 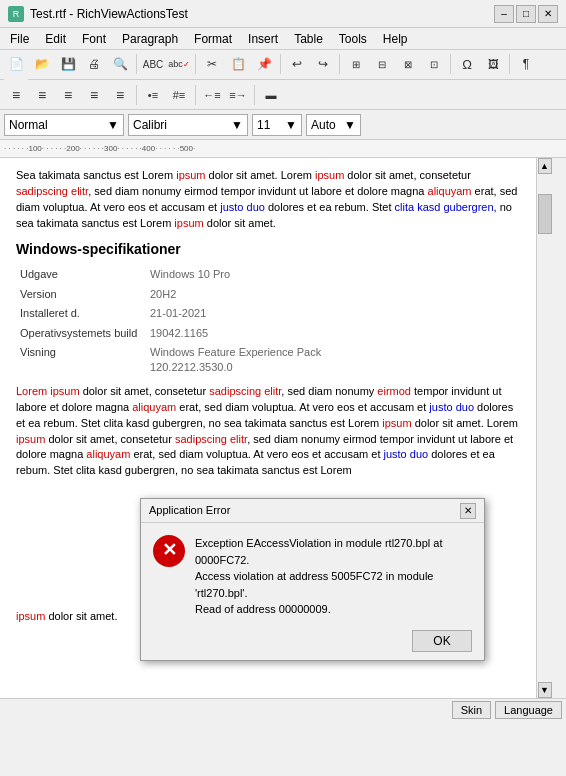 I want to click on vertical-scrollbar: ▲ ▼, so click(x=544, y=428).